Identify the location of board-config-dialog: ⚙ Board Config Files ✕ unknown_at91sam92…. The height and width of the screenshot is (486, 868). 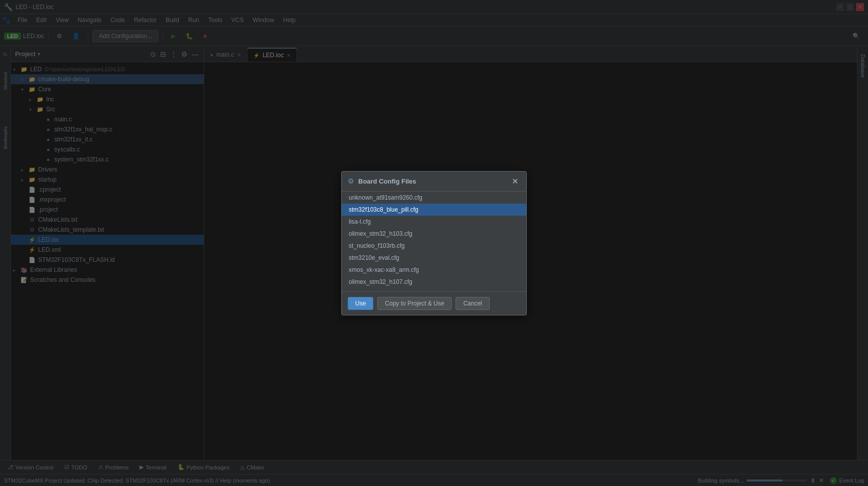
(434, 243).